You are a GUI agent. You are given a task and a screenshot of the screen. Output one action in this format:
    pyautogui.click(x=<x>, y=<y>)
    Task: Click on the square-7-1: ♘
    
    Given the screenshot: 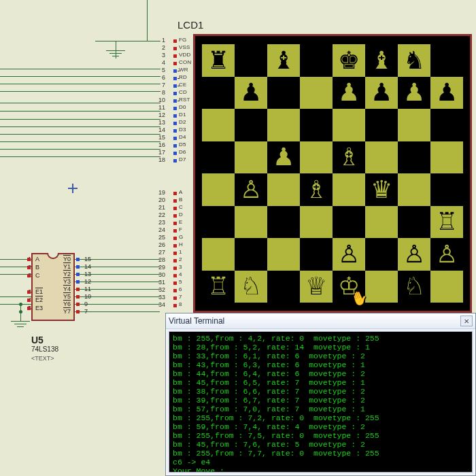 What is the action you would take?
    pyautogui.click(x=251, y=287)
    